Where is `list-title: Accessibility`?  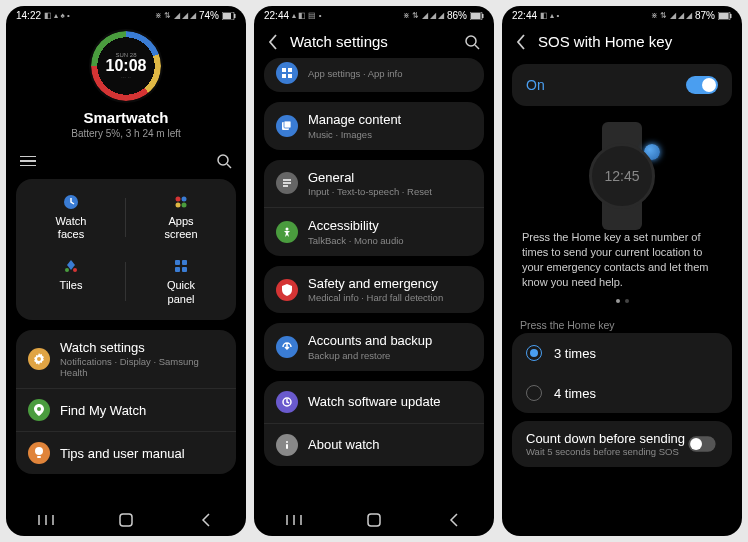 list-title: Accessibility is located at coordinates (390, 226).